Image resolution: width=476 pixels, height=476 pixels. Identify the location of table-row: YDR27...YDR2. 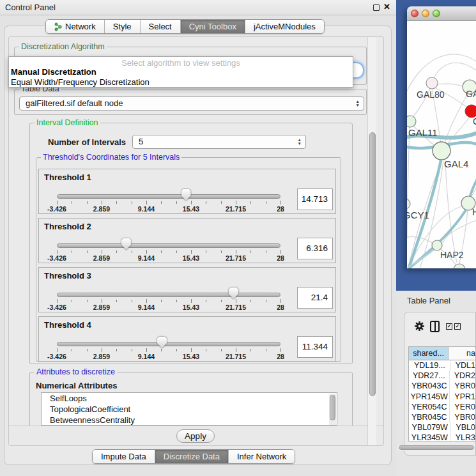
(442, 376).